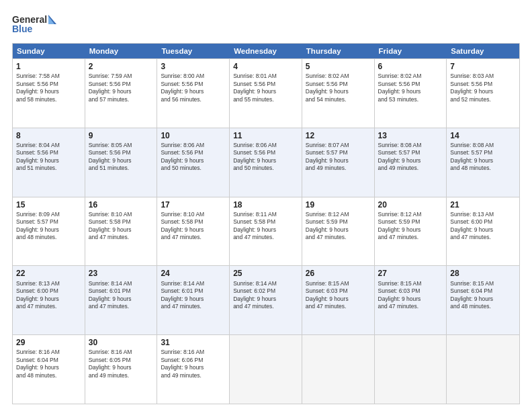 This screenshot has height=411, width=532. I want to click on day-info-line: Sunrise: 8:09 AM, so click(48, 215).